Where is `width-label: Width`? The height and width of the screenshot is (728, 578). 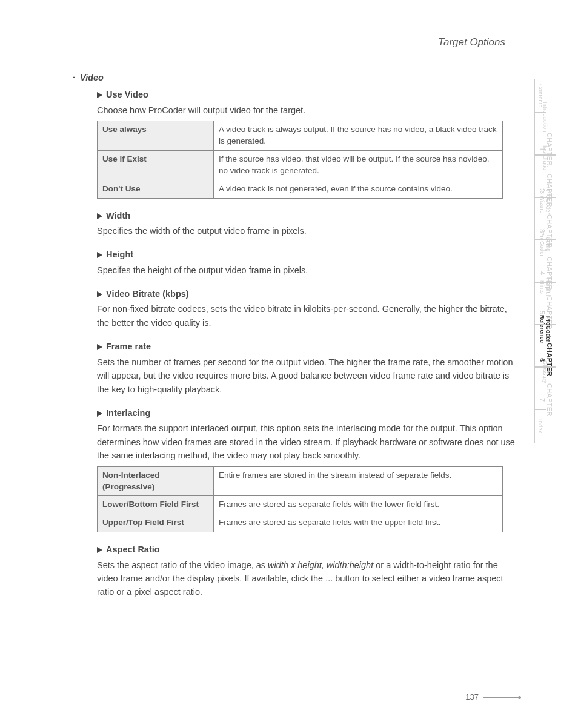 width-label: Width is located at coordinates (118, 216).